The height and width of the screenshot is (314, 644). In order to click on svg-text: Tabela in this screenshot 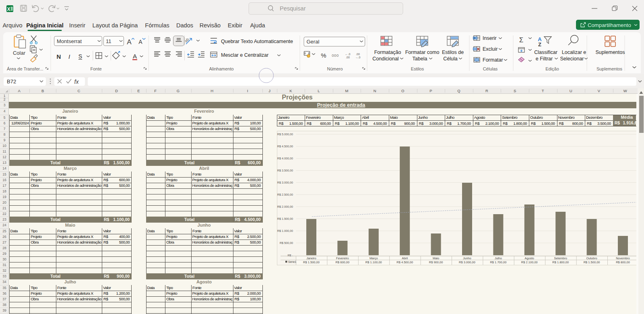, I will do `click(420, 59)`.